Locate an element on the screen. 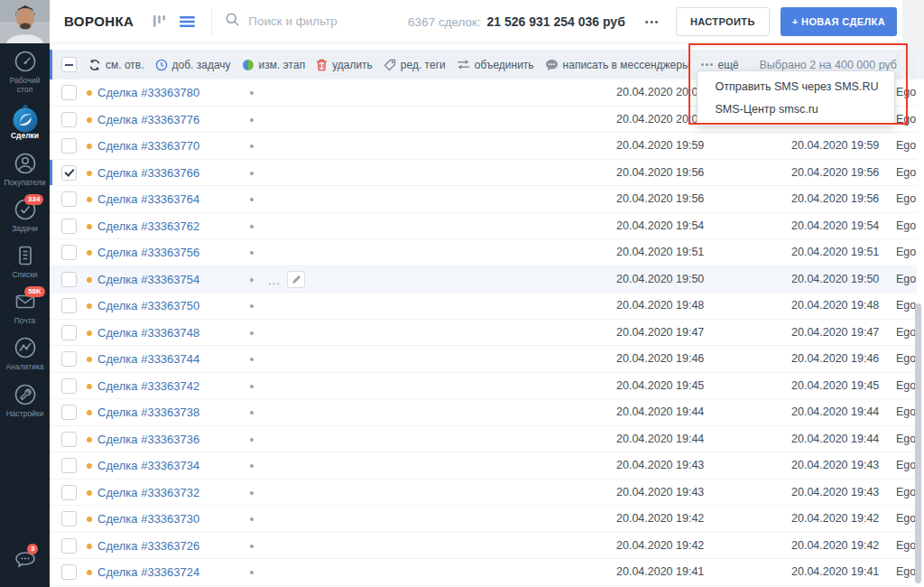  deal-link: Сделка #33363762 is located at coordinates (148, 226).